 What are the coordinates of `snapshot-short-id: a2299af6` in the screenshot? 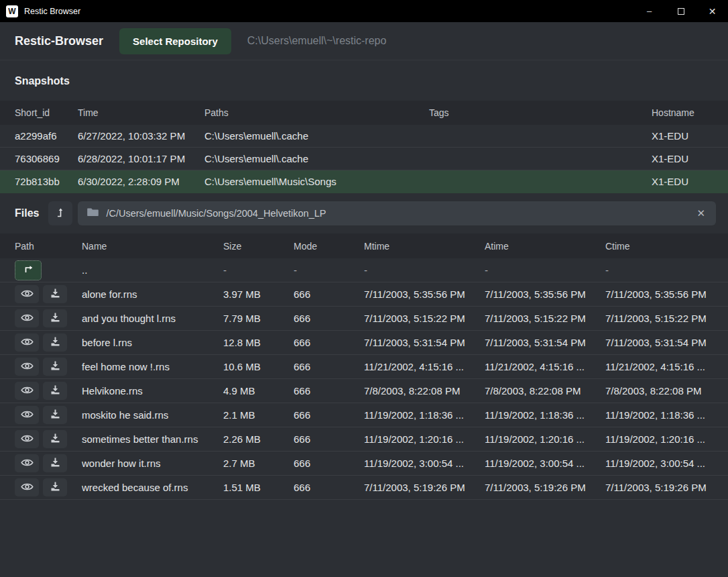 It's located at (46, 136).